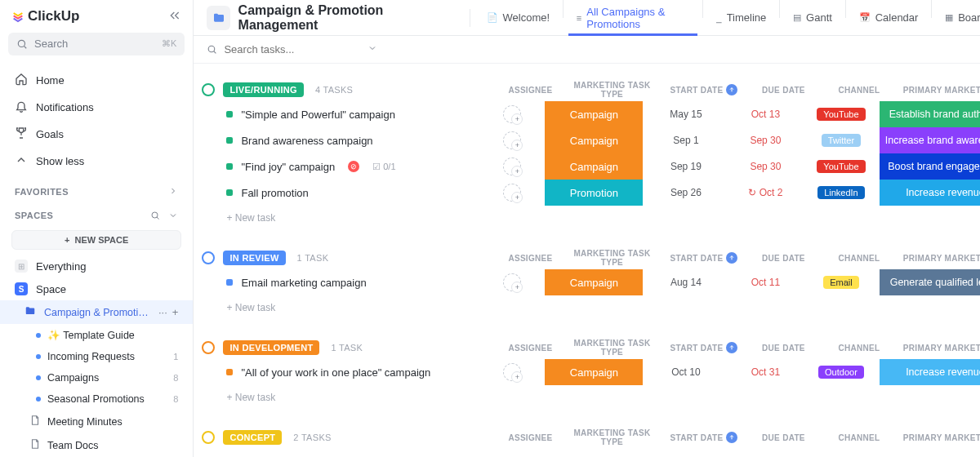  Describe the element at coordinates (813, 18) in the screenshot. I see `tab-gantt: ▤Gantt` at that location.